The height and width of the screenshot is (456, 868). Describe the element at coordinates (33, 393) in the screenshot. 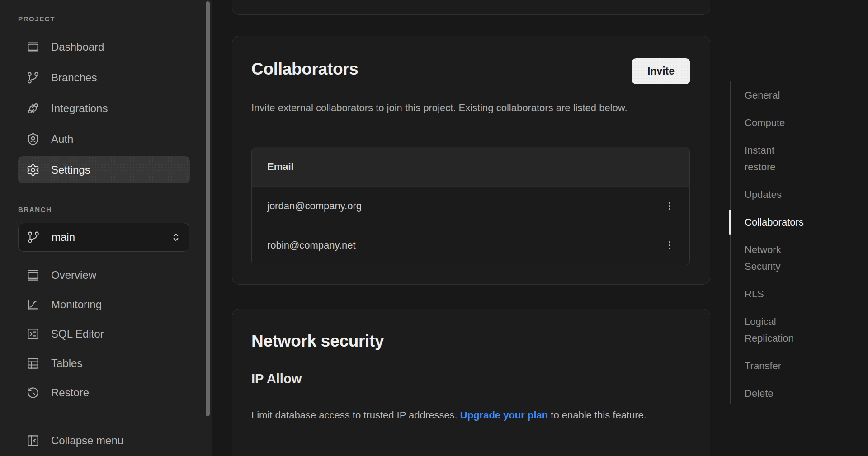

I see `restore-history-icon` at that location.